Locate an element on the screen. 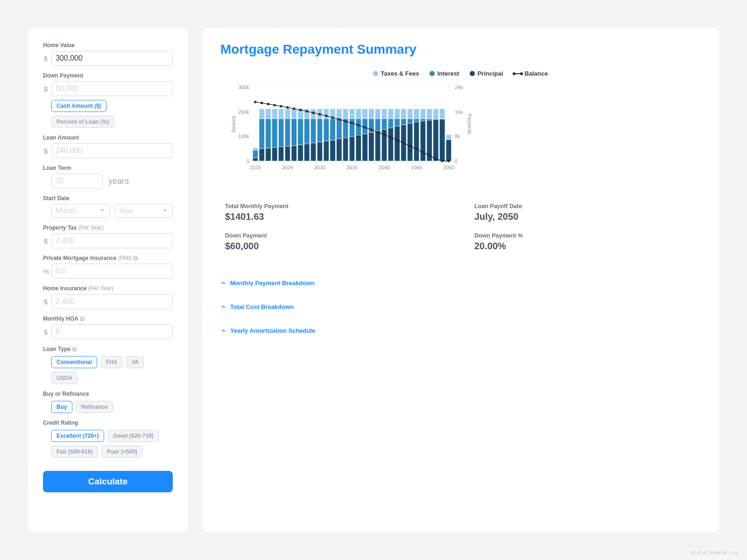  chip-buy: Buy is located at coordinates (62, 407).